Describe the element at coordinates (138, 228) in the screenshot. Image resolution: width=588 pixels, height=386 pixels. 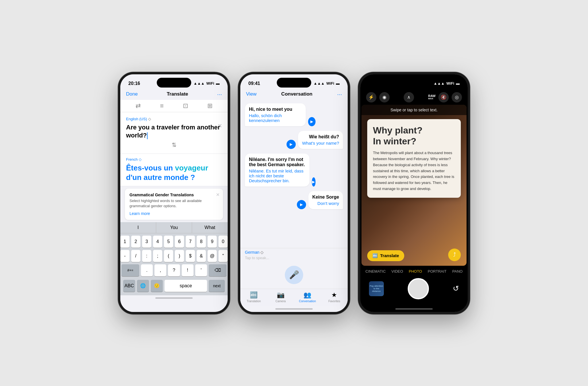
I see `suggestion-1: I` at that location.